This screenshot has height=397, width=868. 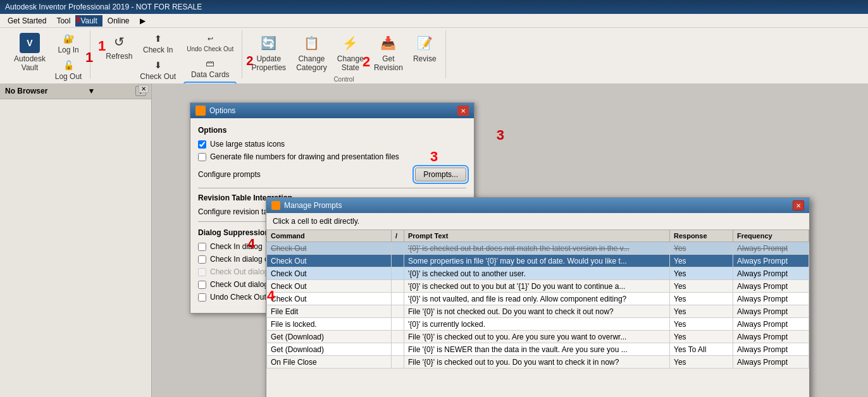 I want to click on cell-prompt: '{0}' is checked out to you but at '{1}'…, so click(x=537, y=286).